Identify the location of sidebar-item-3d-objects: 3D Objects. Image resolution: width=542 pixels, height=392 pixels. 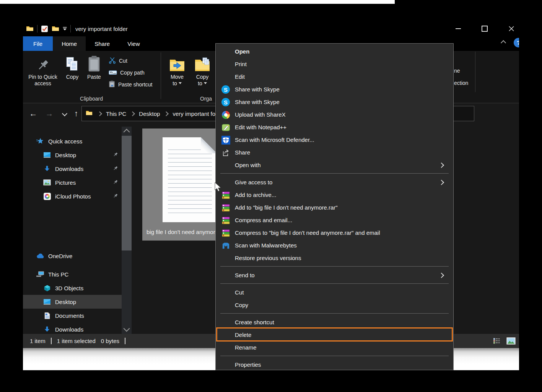
(72, 288).